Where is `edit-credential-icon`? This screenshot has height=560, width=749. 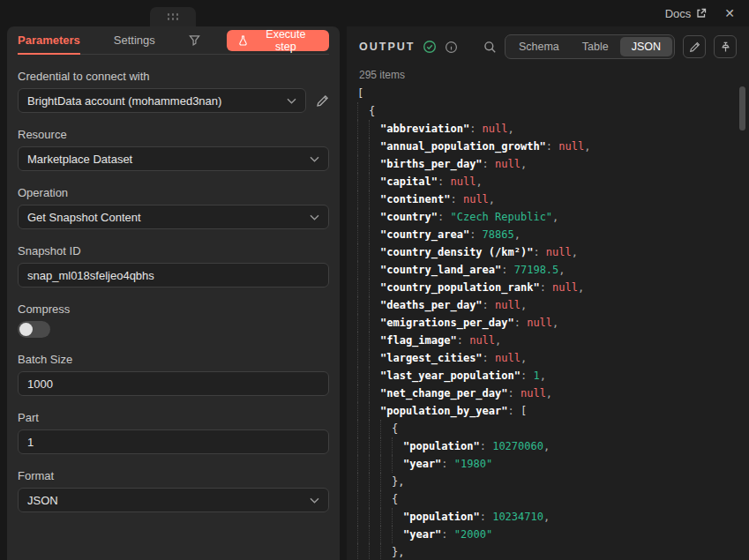 edit-credential-icon is located at coordinates (323, 101).